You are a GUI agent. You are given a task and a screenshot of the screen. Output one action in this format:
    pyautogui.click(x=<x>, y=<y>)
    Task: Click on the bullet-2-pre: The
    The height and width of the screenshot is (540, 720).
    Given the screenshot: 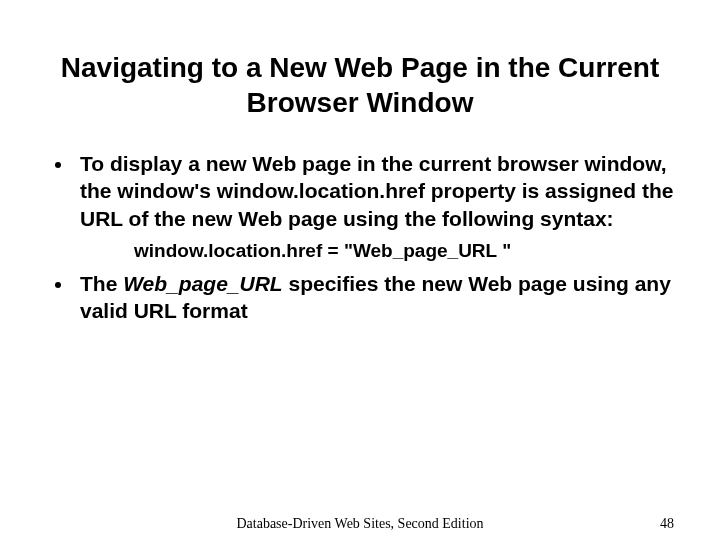 What is the action you would take?
    pyautogui.click(x=102, y=284)
    